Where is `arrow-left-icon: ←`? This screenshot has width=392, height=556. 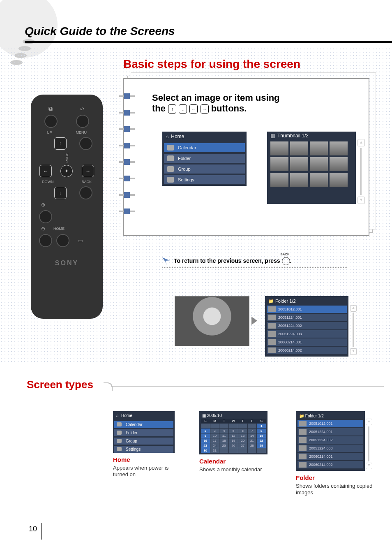 arrow-left-icon: ← is located at coordinates (194, 109).